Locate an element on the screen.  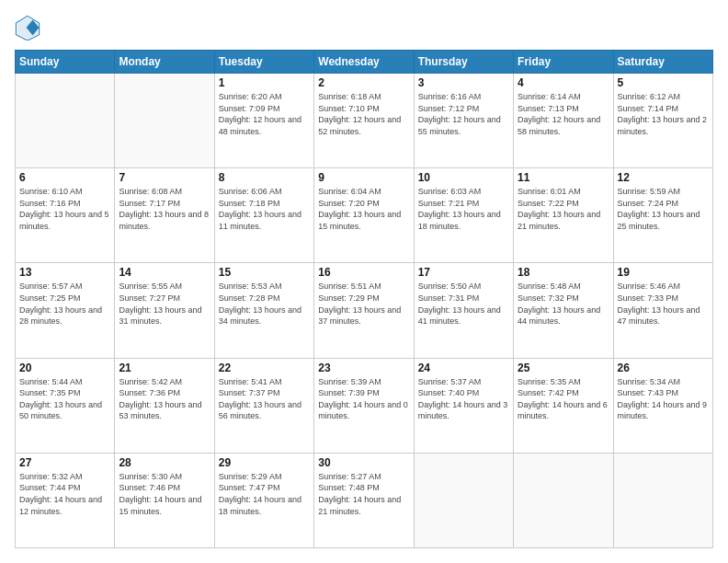
sunset-text: Sunset: 7:29 PM is located at coordinates (364, 298).